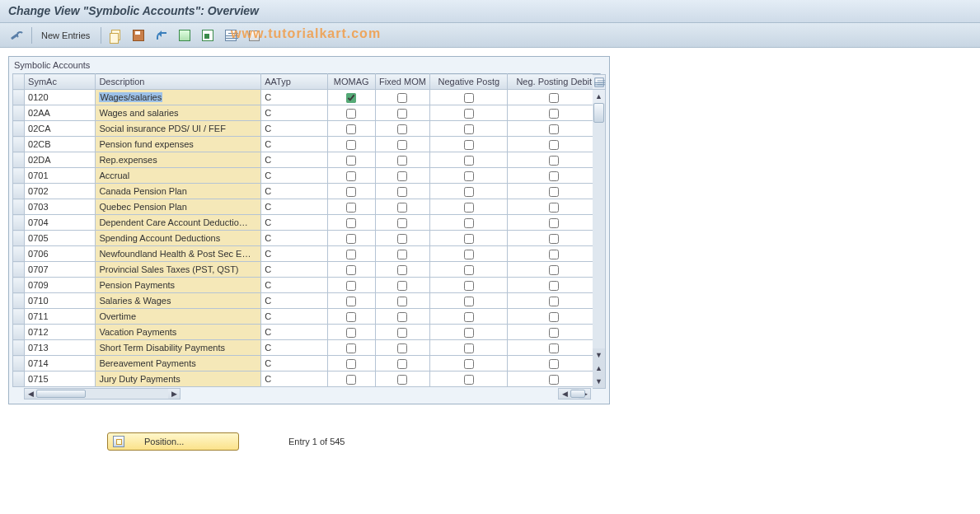  What do you see at coordinates (185, 35) in the screenshot?
I see `select-all-button` at bounding box center [185, 35].